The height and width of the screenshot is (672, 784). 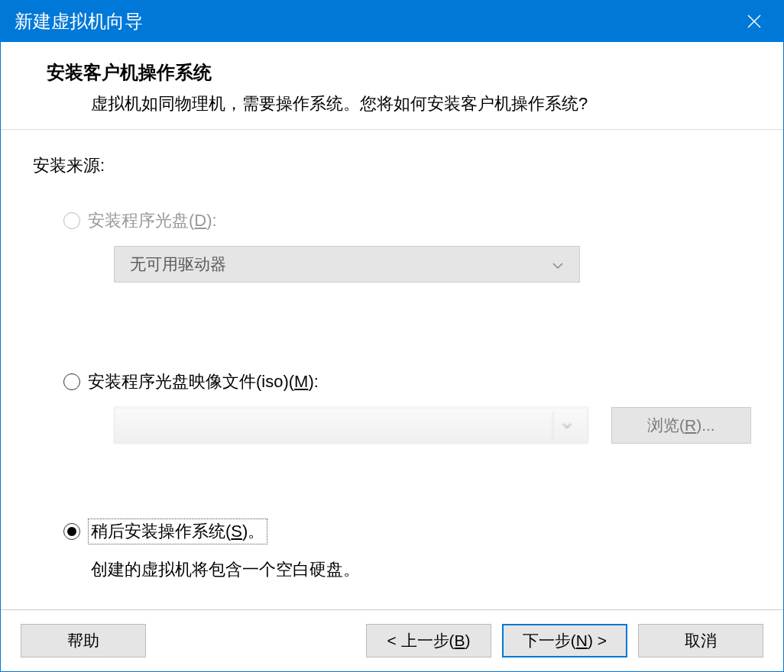 What do you see at coordinates (392, 166) in the screenshot?
I see `install-source-label: 安装来源:` at bounding box center [392, 166].